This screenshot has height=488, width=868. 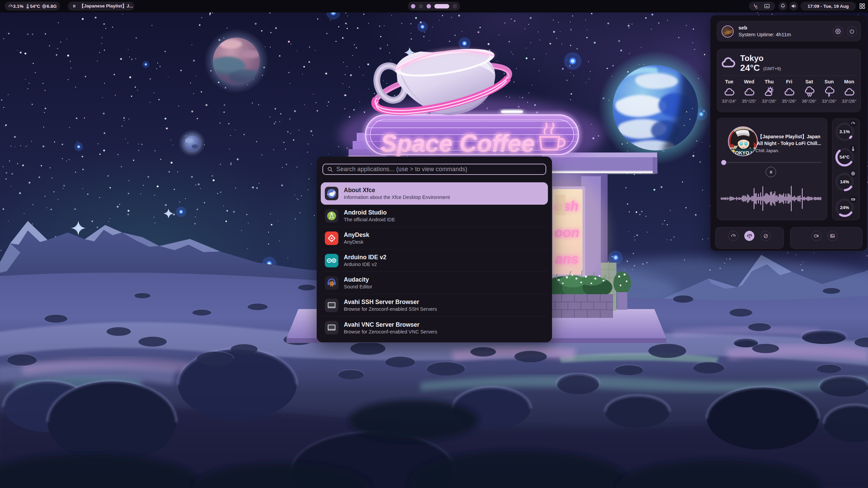 What do you see at coordinates (757, 7) in the screenshot?
I see `svg-text: C` at bounding box center [757, 7].